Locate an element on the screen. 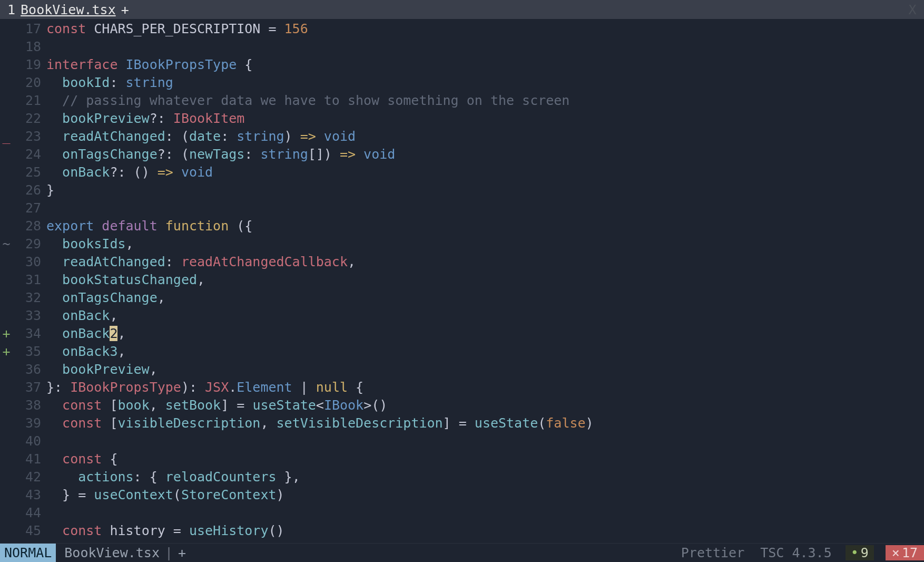 The image size is (924, 562). code-line: 37}: IBookPropsType): JSX.Element | null… is located at coordinates (462, 389).